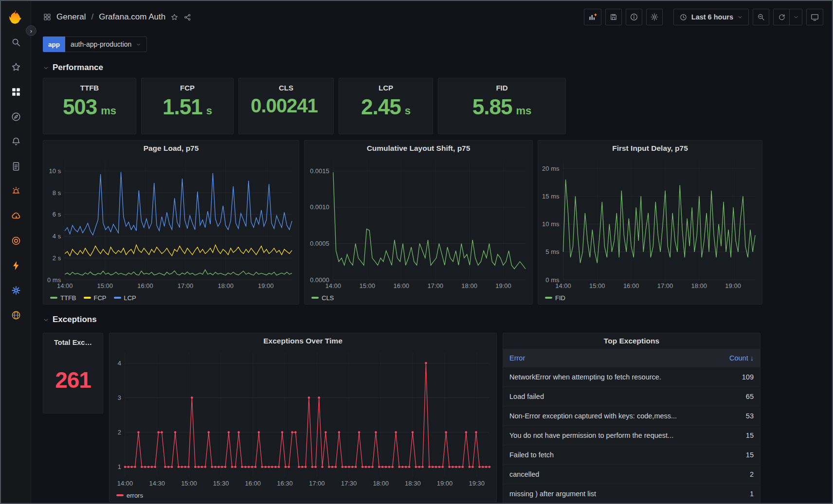 This screenshot has width=833, height=504. Describe the element at coordinates (16, 266) in the screenshot. I see `sidebar-item-k6` at that location.